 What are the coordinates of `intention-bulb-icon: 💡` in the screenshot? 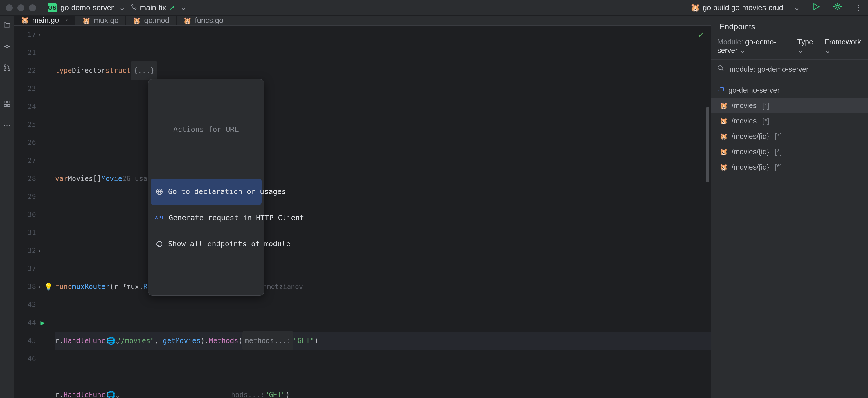 It's located at (49, 287).